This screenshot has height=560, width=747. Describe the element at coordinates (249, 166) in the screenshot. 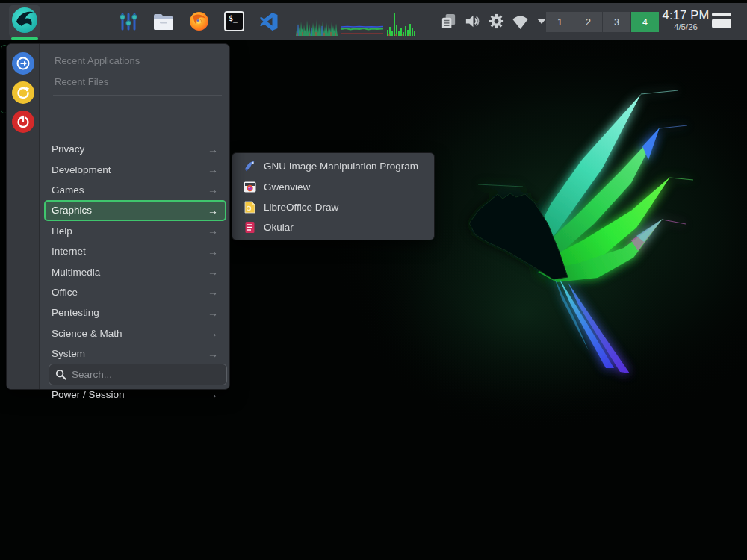

I see `gimp-icon` at that location.